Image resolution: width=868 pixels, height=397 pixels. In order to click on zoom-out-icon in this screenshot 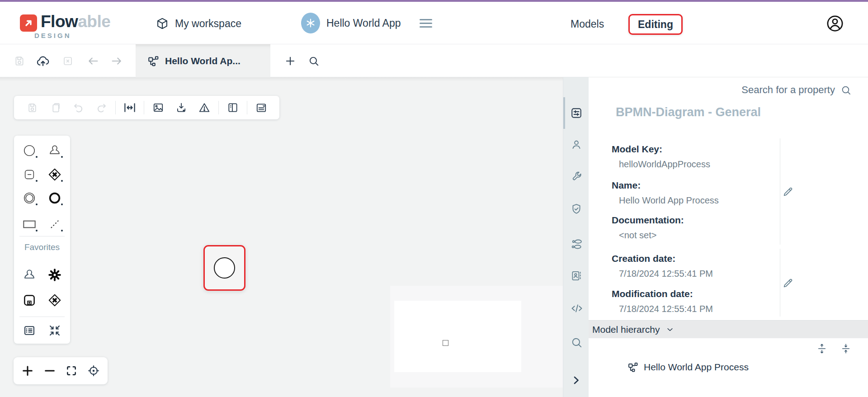, I will do `click(50, 371)`.